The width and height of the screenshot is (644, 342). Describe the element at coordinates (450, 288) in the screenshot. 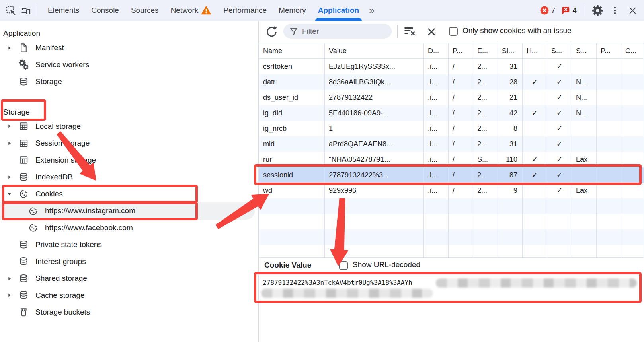

I see `cookie-value-preview: 27879132422%3A3nTckAV4btr0Ug%3A18%3AAYh` at that location.